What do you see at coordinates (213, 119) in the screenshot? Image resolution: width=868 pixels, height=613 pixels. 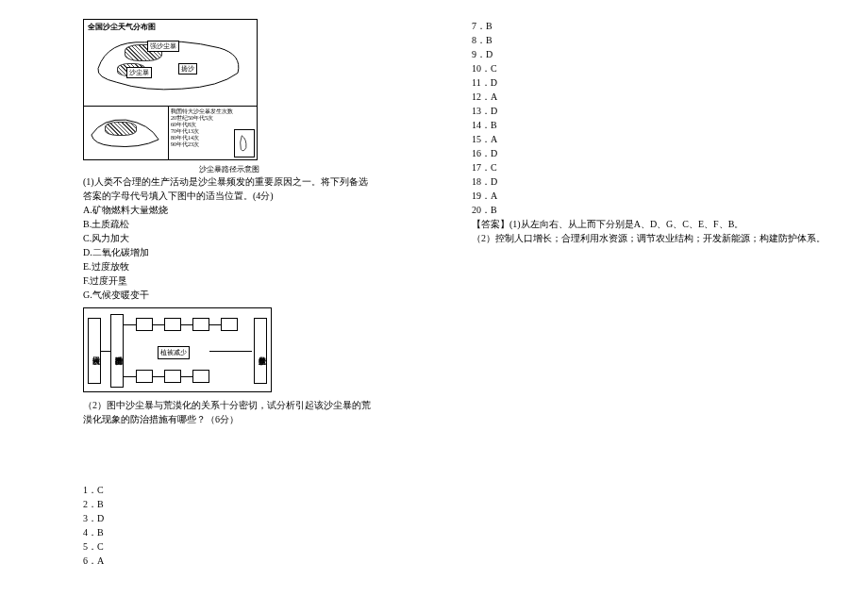 I see `legend-row-0: 20世纪50年代5次` at bounding box center [213, 119].